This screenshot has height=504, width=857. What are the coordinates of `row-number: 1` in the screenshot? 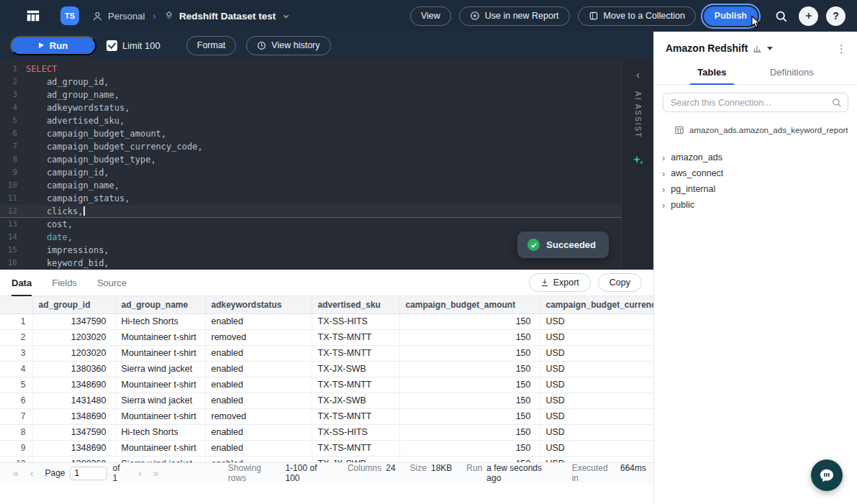 It's located at (16, 321).